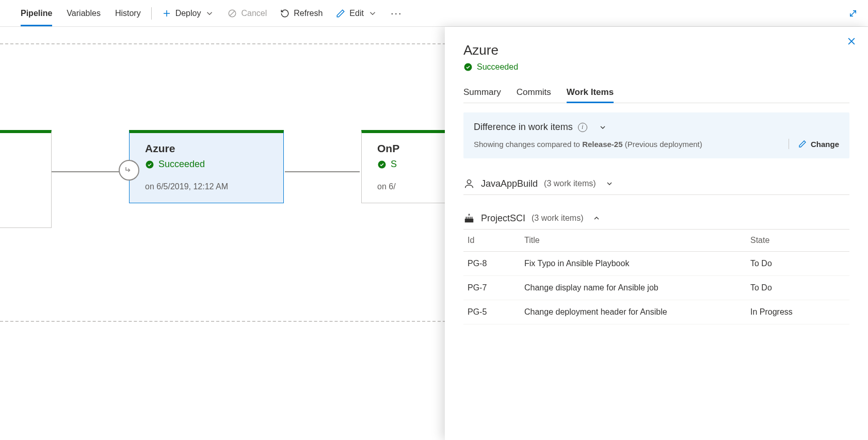  What do you see at coordinates (503, 219) in the screenshot?
I see `group-name: ProjectSCI` at bounding box center [503, 219].